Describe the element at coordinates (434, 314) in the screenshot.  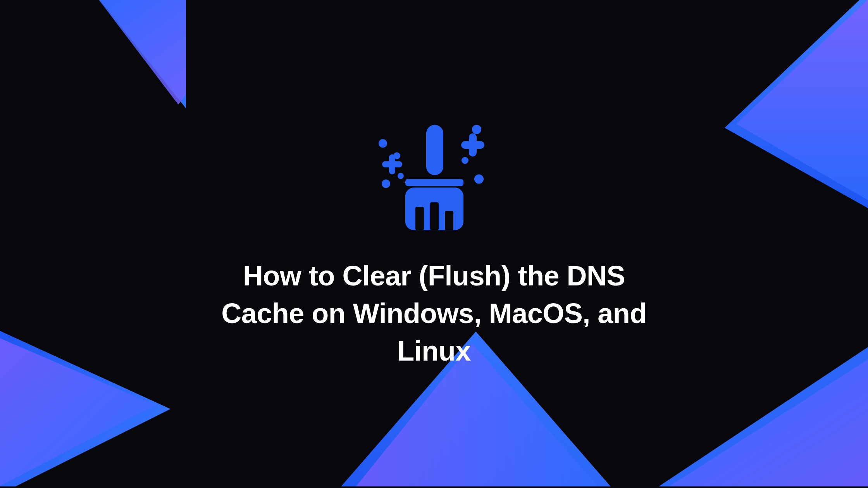
I see `hero-title: How to Clear (Flush) the DNS Cache on Wi…` at that location.